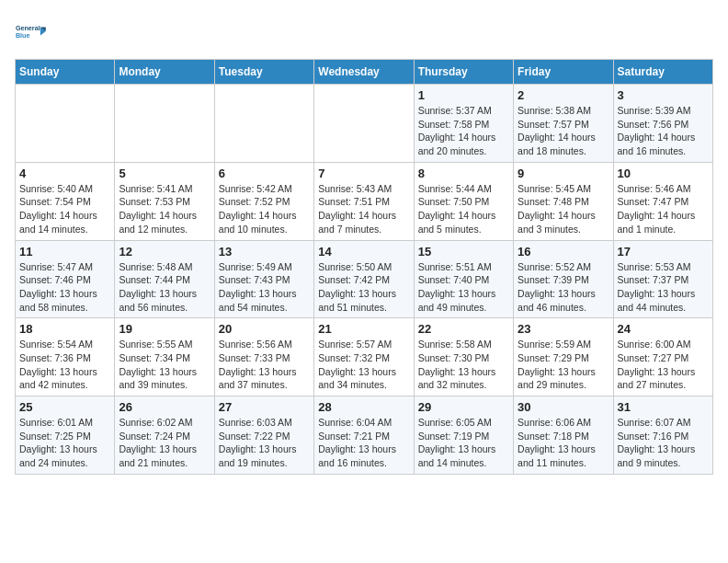 This screenshot has height=563, width=728. I want to click on day-cell: 14Sunrise: 5:50 AMSunset: 7:42 PMDayligh…, so click(364, 280).